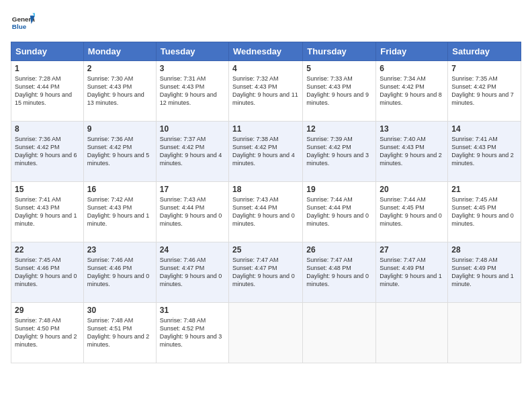 The image size is (532, 411). What do you see at coordinates (120, 333) in the screenshot?
I see `cell-content: Sunrise: 7:48 AMSunset: 4:51 PMDaylight:…` at bounding box center [120, 333].